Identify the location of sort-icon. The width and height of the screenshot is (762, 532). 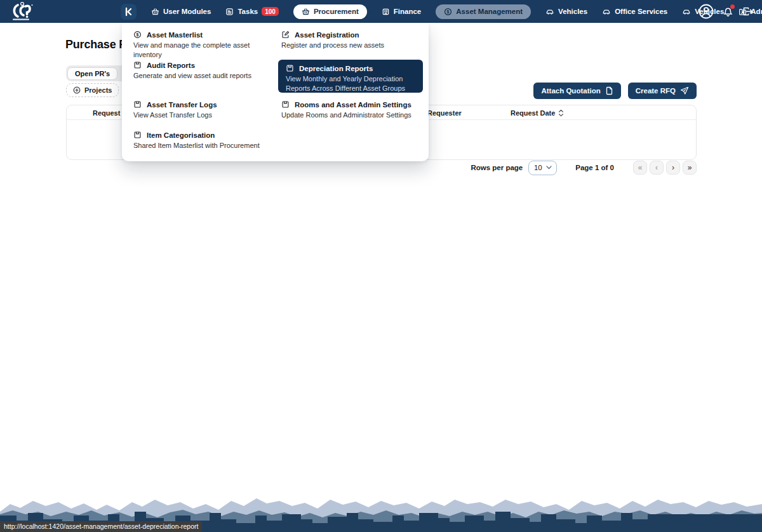
(561, 113).